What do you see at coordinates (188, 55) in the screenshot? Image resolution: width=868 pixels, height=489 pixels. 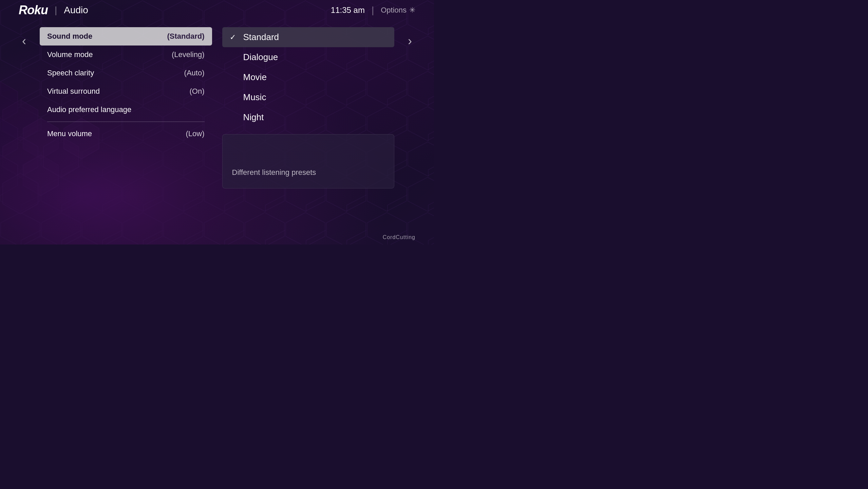 I see `volume-mode-value: (Leveling)` at bounding box center [188, 55].